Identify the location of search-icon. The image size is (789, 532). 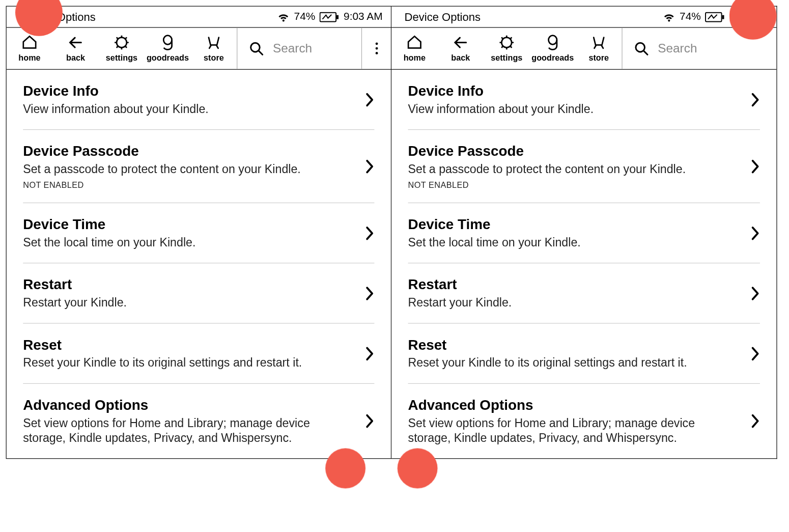
(641, 48).